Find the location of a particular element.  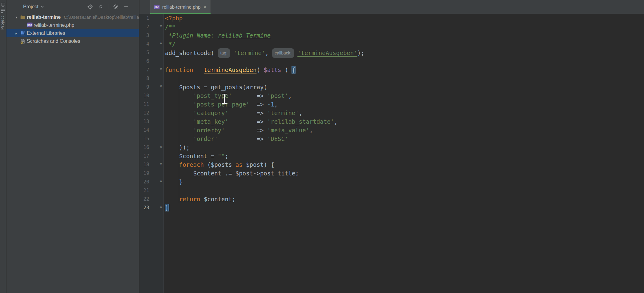

gutter-line-18: 18∨ is located at coordinates (151, 165).